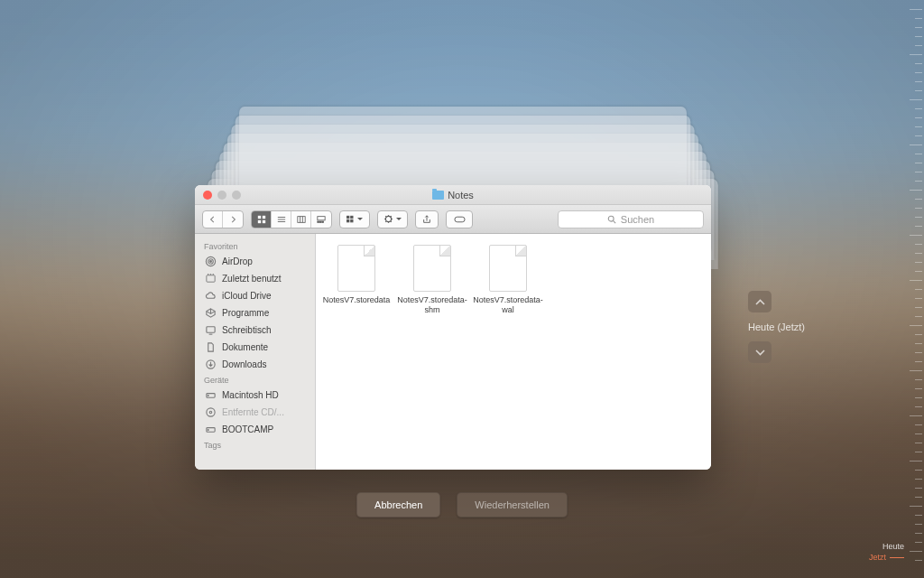 The height and width of the screenshot is (578, 924). Describe the element at coordinates (393, 219) in the screenshot. I see `action-button` at that location.